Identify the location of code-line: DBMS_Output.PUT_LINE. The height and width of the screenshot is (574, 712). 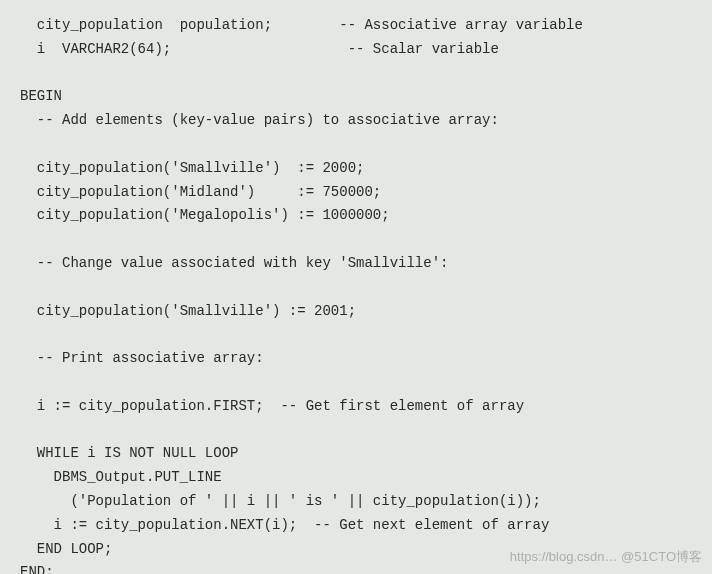
(121, 477).